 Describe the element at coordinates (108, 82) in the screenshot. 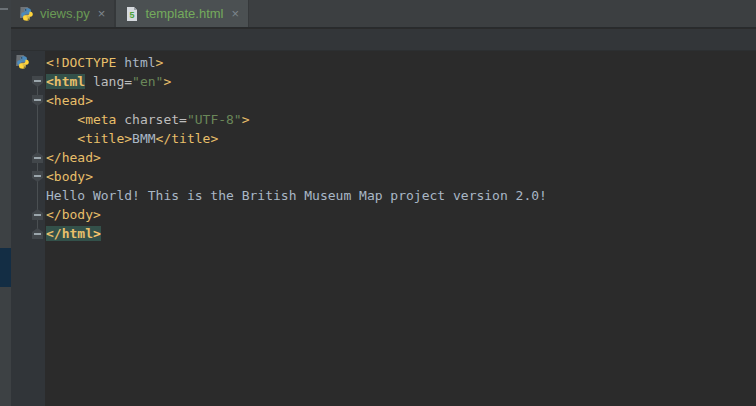

I see `code-text: <html lang="en">` at that location.